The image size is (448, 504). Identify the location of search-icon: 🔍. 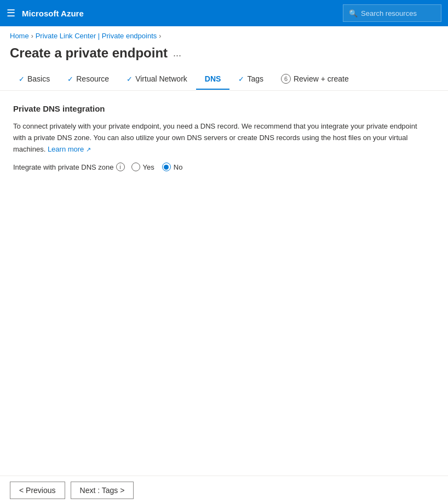
(353, 13).